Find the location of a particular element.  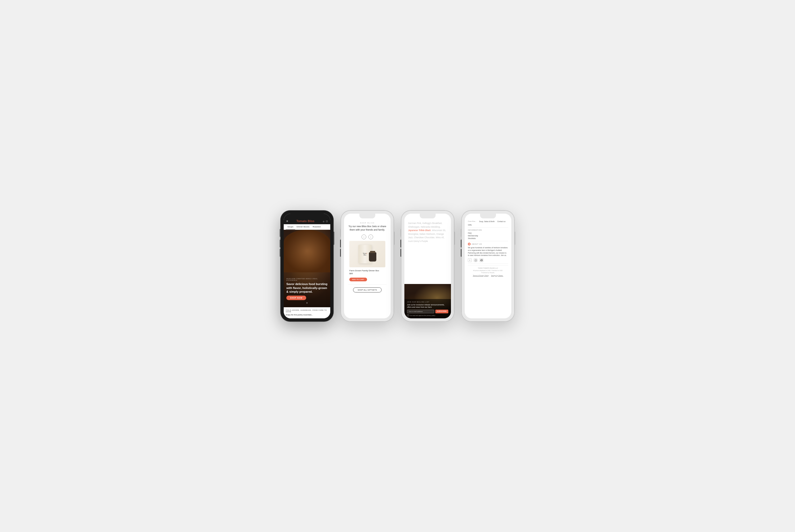

p1-navigation: Soups Dinner Boxes Roasted is located at coordinates (307, 227).